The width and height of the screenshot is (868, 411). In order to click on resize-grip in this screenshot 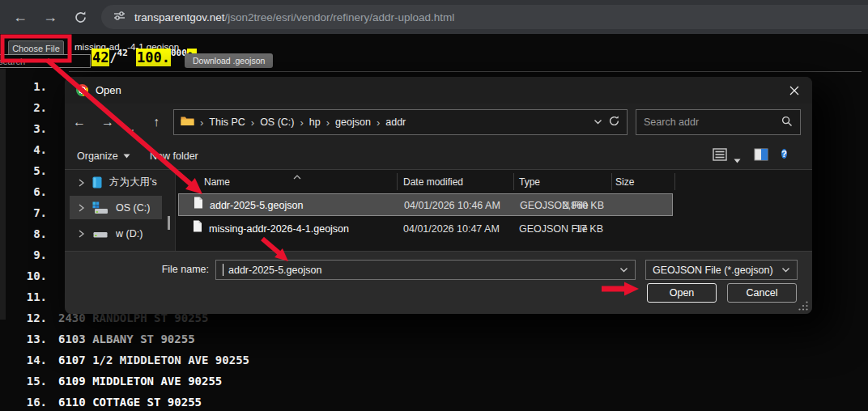, I will do `click(803, 307)`.